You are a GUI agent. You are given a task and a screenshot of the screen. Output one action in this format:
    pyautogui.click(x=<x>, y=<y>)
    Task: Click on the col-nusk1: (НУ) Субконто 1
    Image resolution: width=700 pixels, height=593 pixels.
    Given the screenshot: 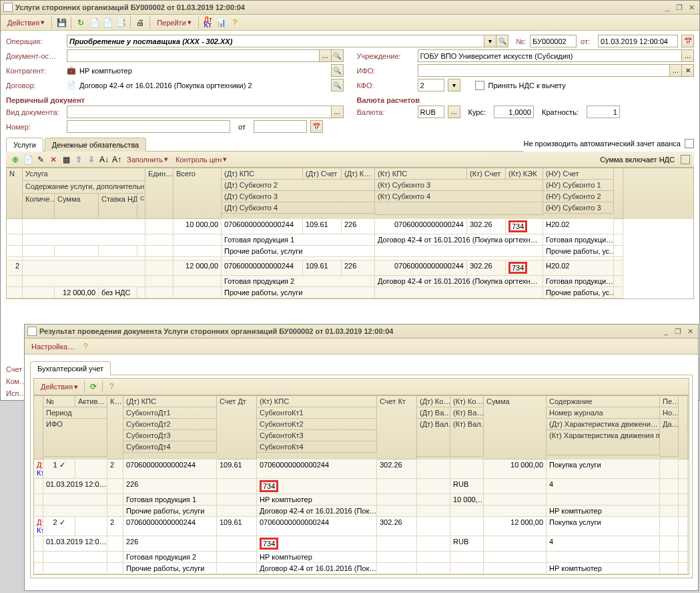 What is the action you would take?
    pyautogui.click(x=579, y=186)
    